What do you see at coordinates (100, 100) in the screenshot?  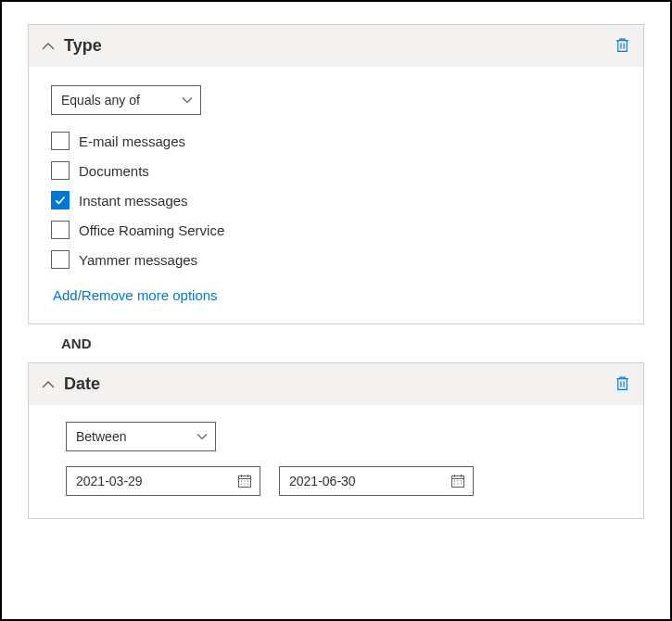 I see `dropdown-selected-label: Equals any of` at bounding box center [100, 100].